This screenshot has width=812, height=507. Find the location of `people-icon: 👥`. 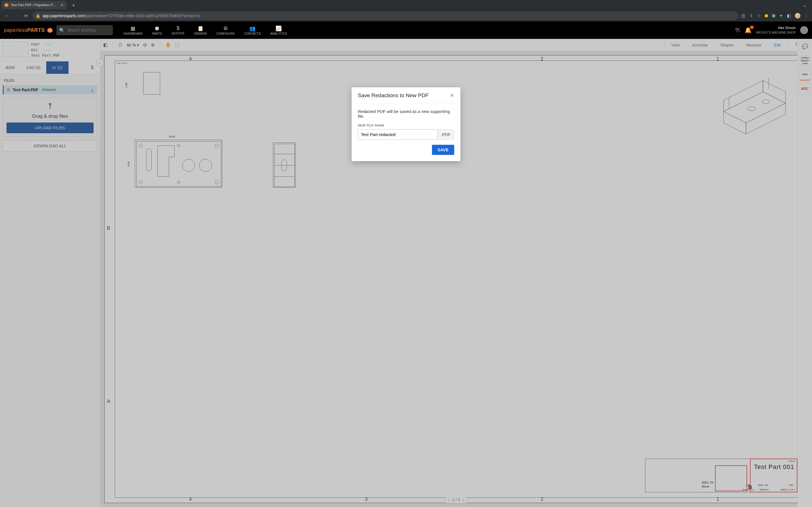

people-icon: 👥 is located at coordinates (252, 29).